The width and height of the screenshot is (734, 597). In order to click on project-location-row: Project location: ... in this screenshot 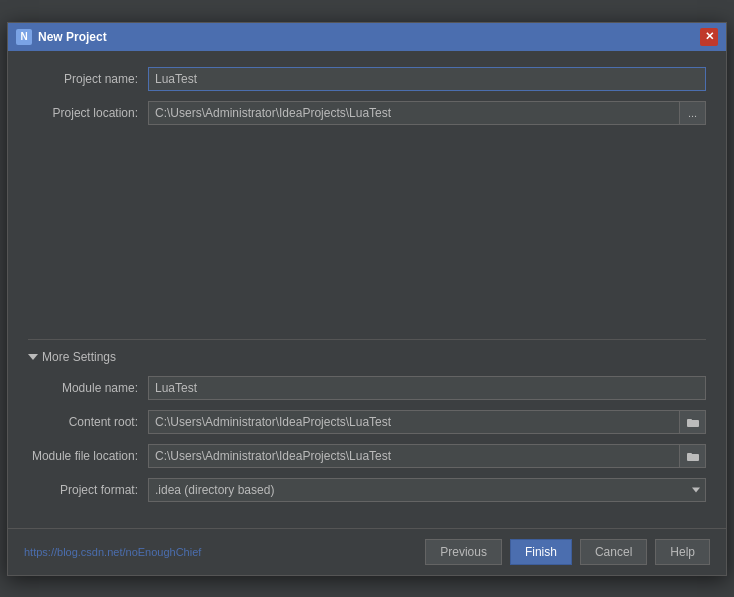, I will do `click(367, 113)`.